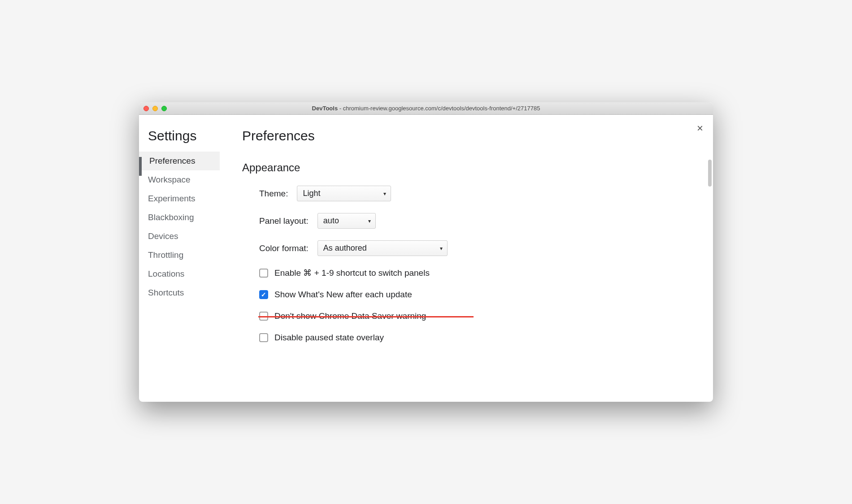  I want to click on window-title: DevTools - chromium-review.googlesource.…, so click(426, 109).